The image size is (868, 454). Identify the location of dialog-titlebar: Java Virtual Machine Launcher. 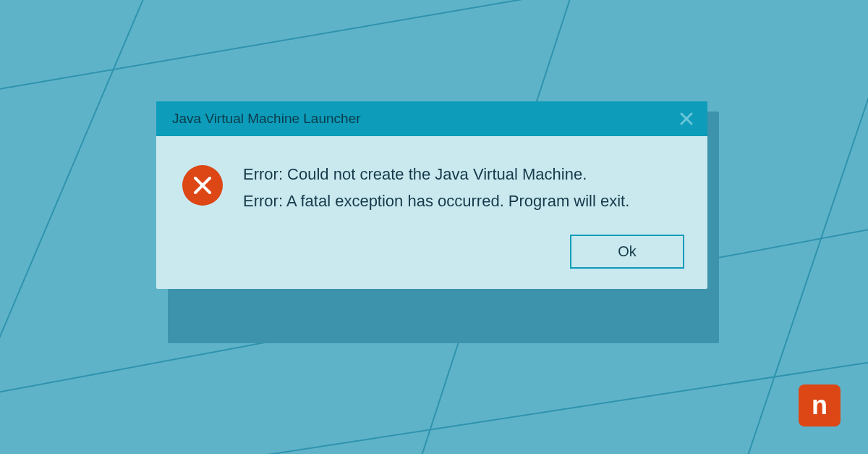
(432, 119).